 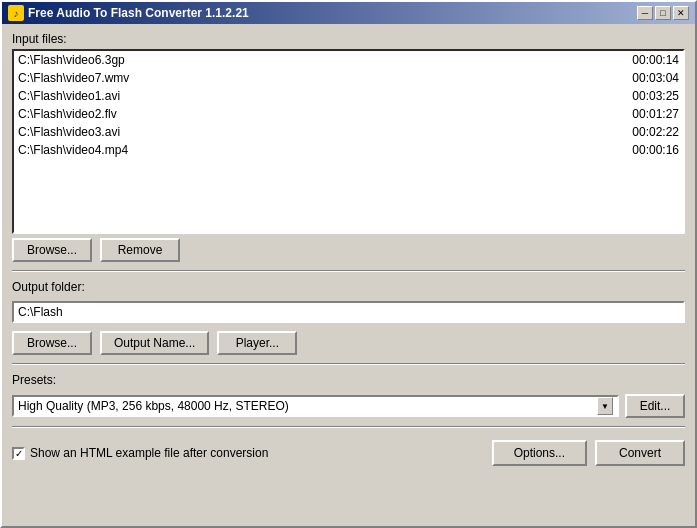 I want to click on close-button: ✕, so click(x=681, y=13).